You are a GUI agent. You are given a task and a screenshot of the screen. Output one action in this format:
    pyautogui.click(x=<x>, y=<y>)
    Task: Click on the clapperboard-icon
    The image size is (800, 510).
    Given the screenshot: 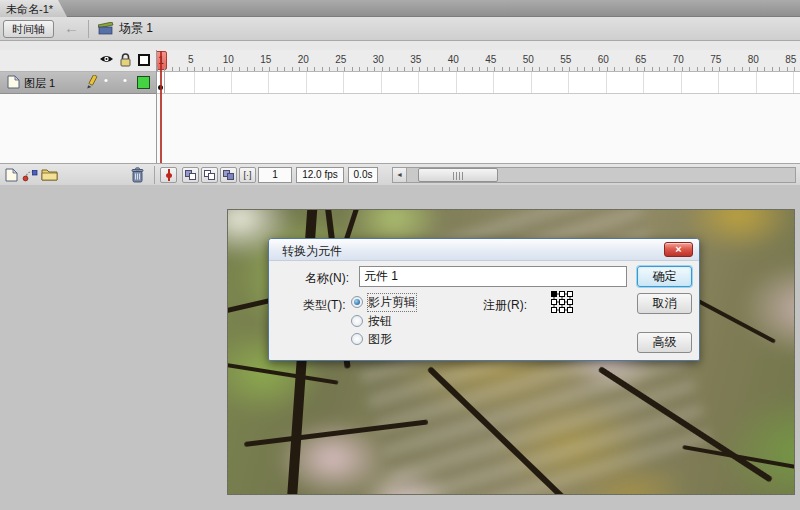 What is the action you would take?
    pyautogui.click(x=106, y=28)
    